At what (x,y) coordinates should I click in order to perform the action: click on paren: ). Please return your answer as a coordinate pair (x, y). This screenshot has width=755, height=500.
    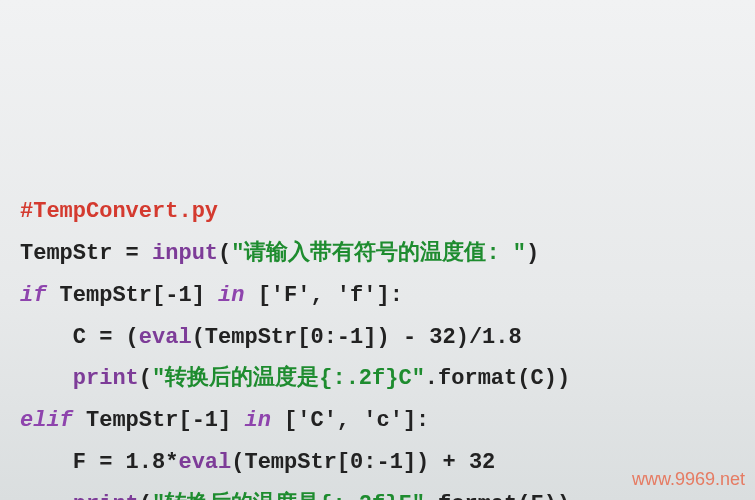
    Looking at the image, I should click on (532, 254).